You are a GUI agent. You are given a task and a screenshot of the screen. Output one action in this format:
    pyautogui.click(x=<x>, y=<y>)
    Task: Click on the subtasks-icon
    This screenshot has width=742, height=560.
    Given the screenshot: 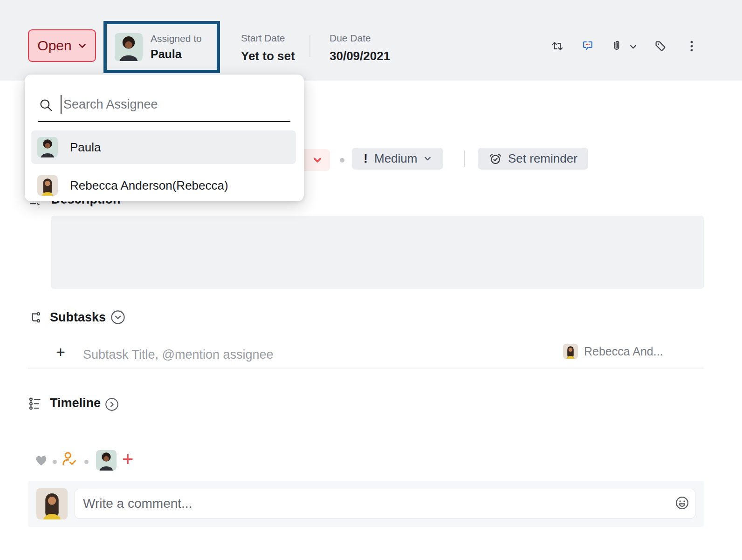 What is the action you would take?
    pyautogui.click(x=36, y=318)
    